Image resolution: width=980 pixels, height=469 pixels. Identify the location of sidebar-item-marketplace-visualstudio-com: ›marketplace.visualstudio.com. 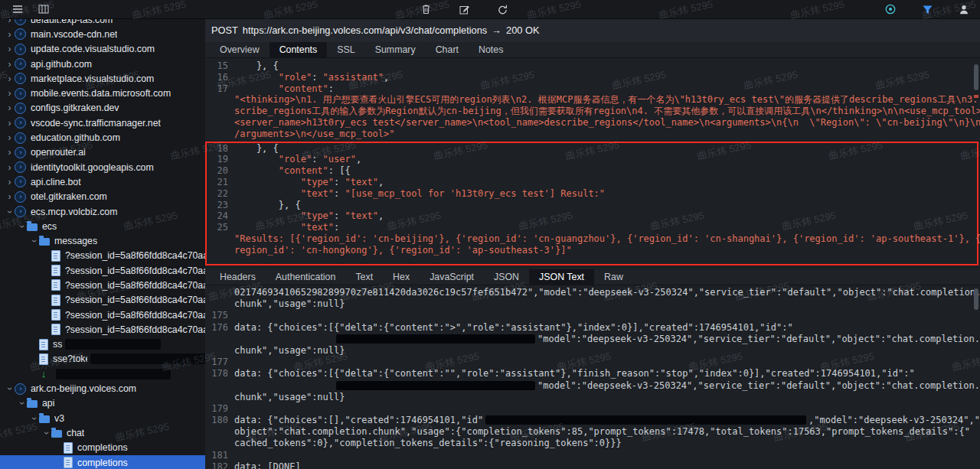
(103, 78).